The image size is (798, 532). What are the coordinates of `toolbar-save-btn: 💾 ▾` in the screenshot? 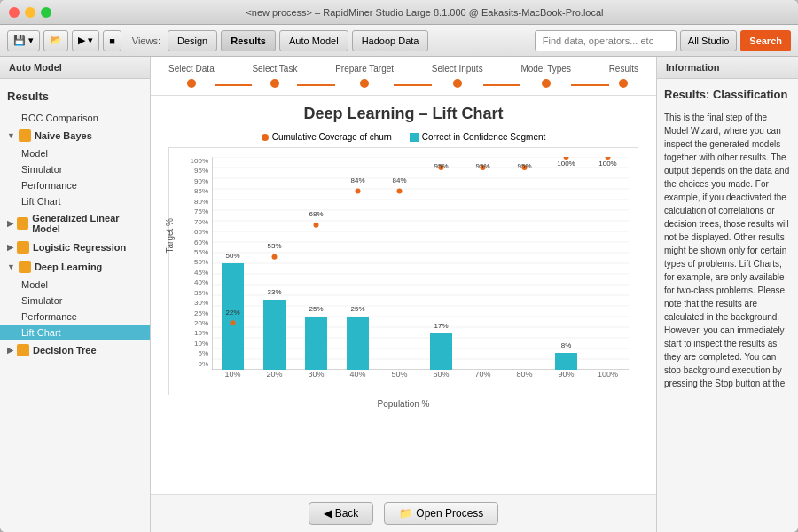 It's located at (23, 41).